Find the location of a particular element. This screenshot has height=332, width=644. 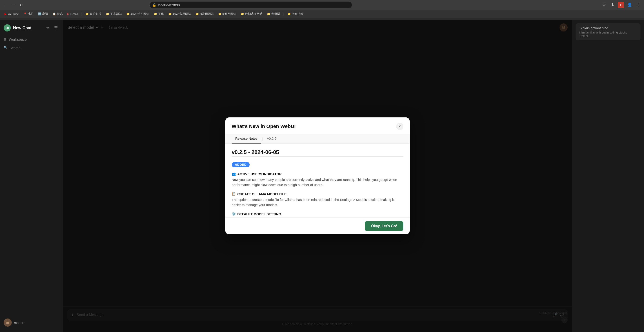

back-button: ← is located at coordinates (6, 5).